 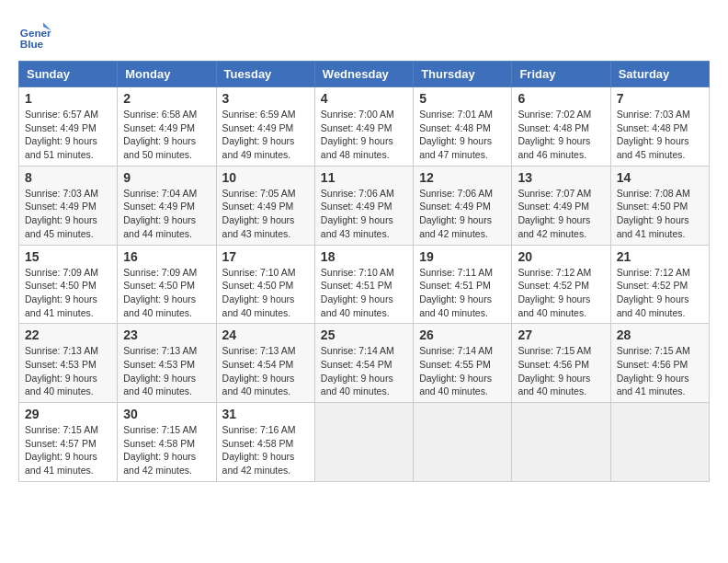 What do you see at coordinates (68, 205) in the screenshot?
I see `calendar-cell: 8Sunrise: 7:03 AMSunset: 4:49 PMDaylight…` at bounding box center [68, 205].